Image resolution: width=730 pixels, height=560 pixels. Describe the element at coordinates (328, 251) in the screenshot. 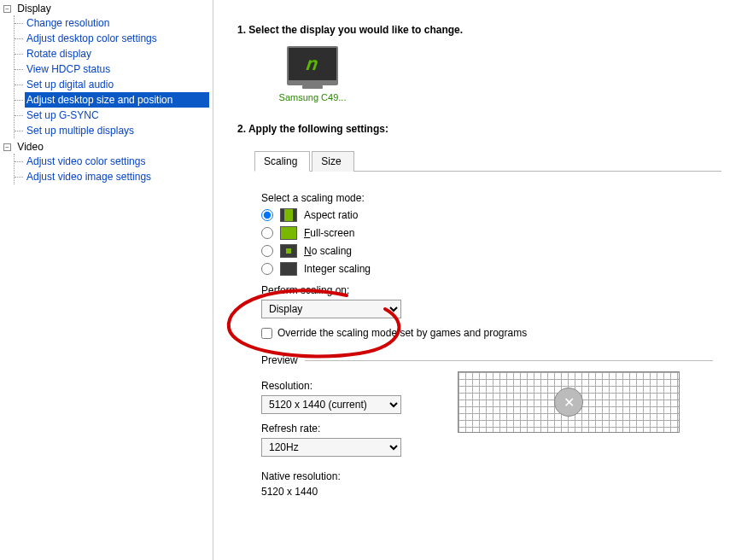

I see `mode-label-noscale: No scaling` at that location.